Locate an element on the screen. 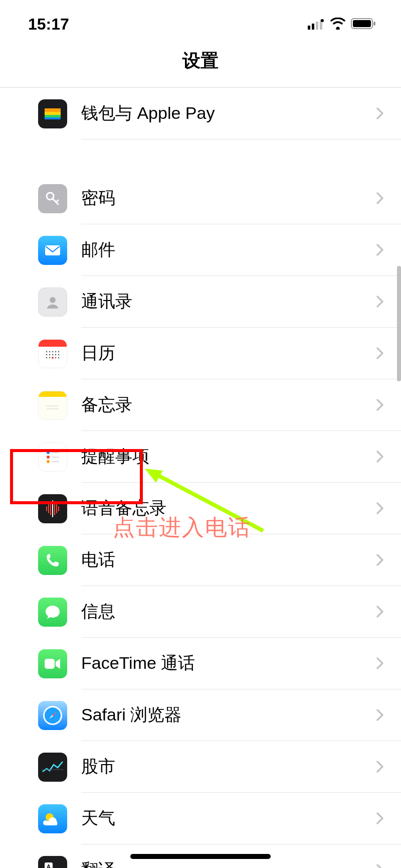 The image size is (401, 868). settings-row-phone: 电话 is located at coordinates (200, 560).